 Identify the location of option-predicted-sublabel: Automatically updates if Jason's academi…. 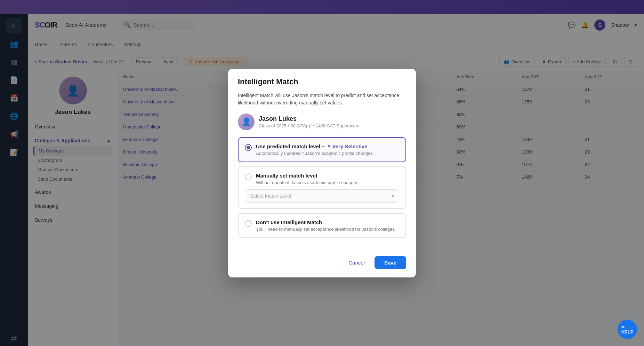
(315, 153).